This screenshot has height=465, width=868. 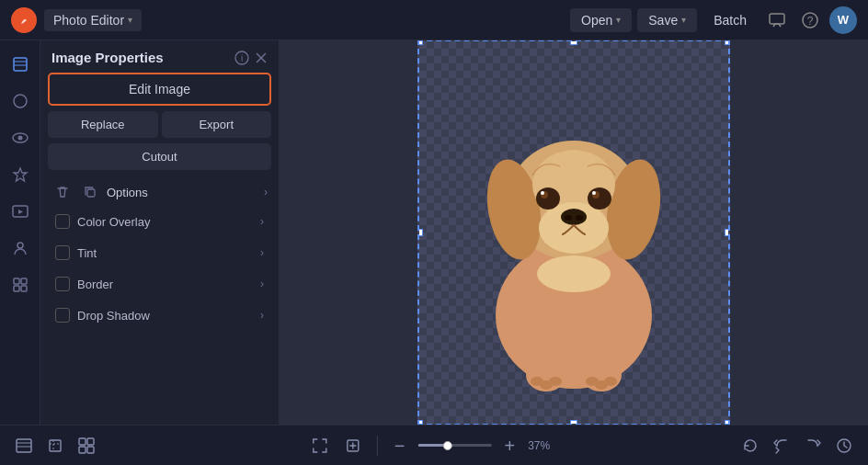 What do you see at coordinates (88, 20) in the screenshot?
I see `app-title-label: Photo Editor` at bounding box center [88, 20].